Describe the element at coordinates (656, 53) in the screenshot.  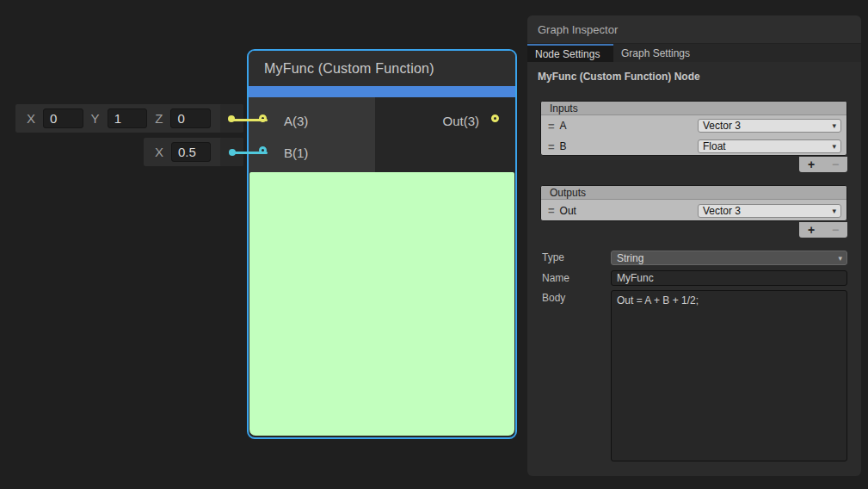
I see `tab-graph-settings-label: Graph Settings` at that location.